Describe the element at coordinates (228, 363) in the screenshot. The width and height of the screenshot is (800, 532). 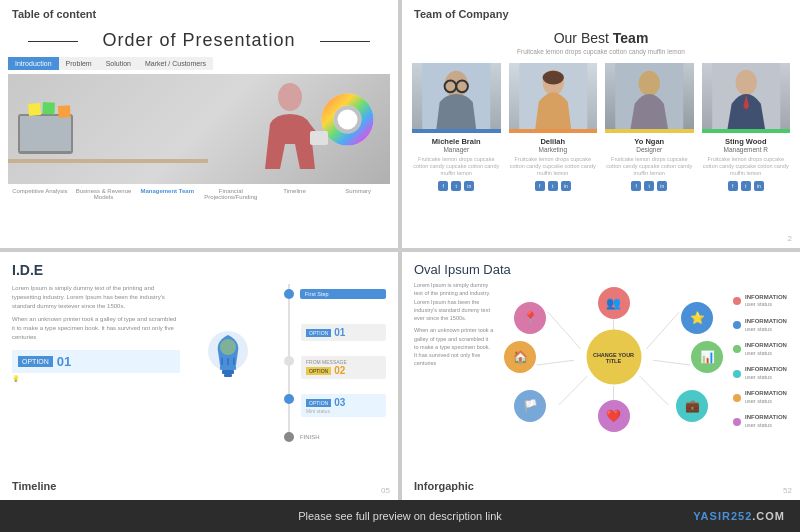
I see `lightbulb-area` at that location.